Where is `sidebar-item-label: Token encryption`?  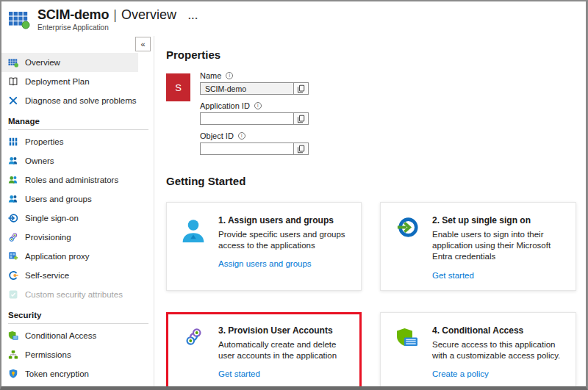
sidebar-item-label: Token encryption is located at coordinates (57, 374).